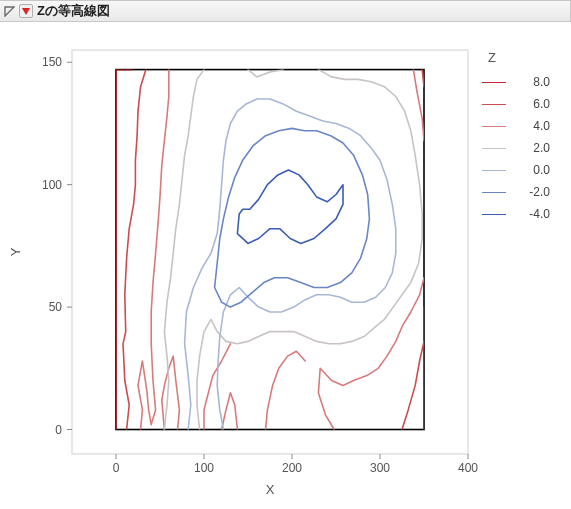 Image resolution: width=571 pixels, height=509 pixels. What do you see at coordinates (522, 104) in the screenshot?
I see `legend-entry: 6.0` at bounding box center [522, 104].